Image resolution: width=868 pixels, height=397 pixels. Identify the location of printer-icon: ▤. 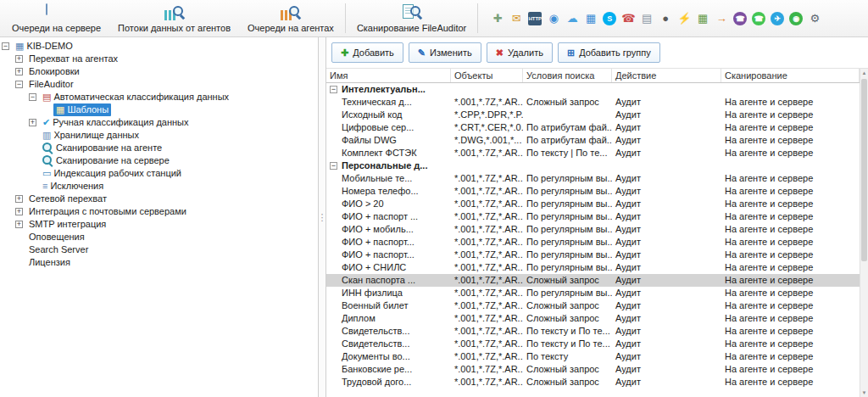
(647, 19).